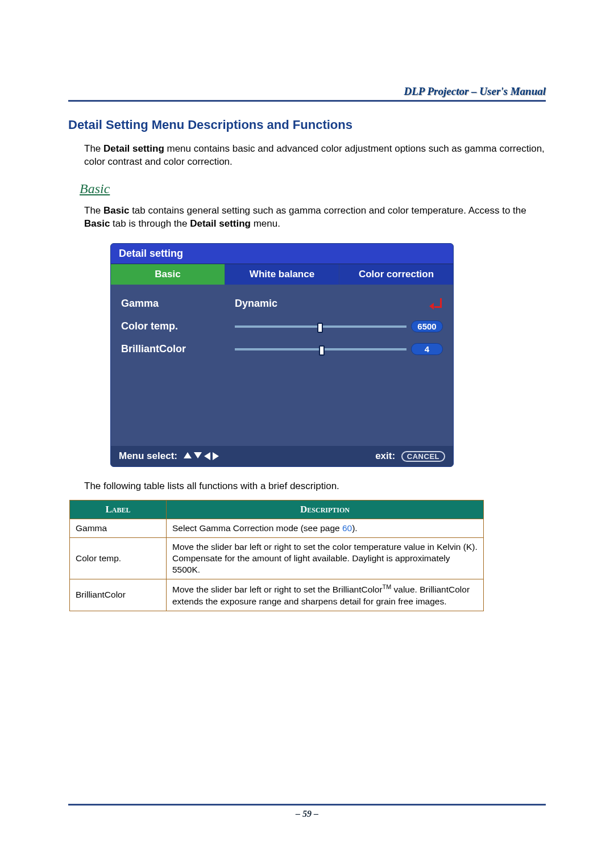  I want to click on table-row: BrilliantColor Move the slider bar left …, so click(277, 595).